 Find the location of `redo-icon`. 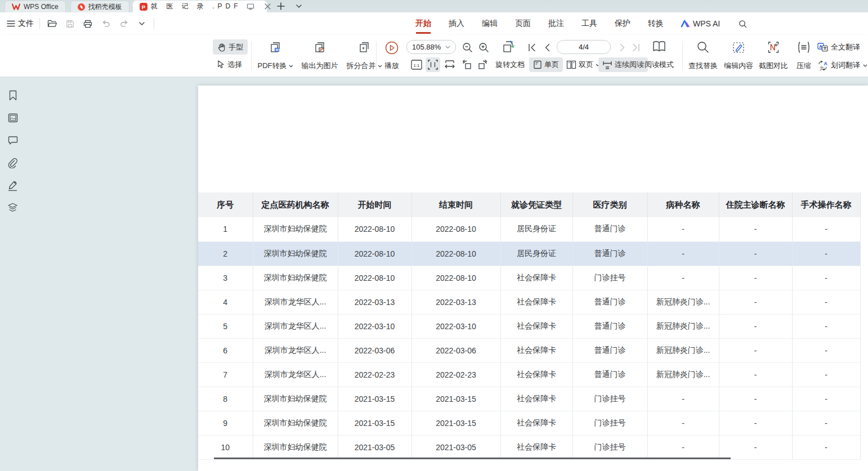

redo-icon is located at coordinates (124, 24).